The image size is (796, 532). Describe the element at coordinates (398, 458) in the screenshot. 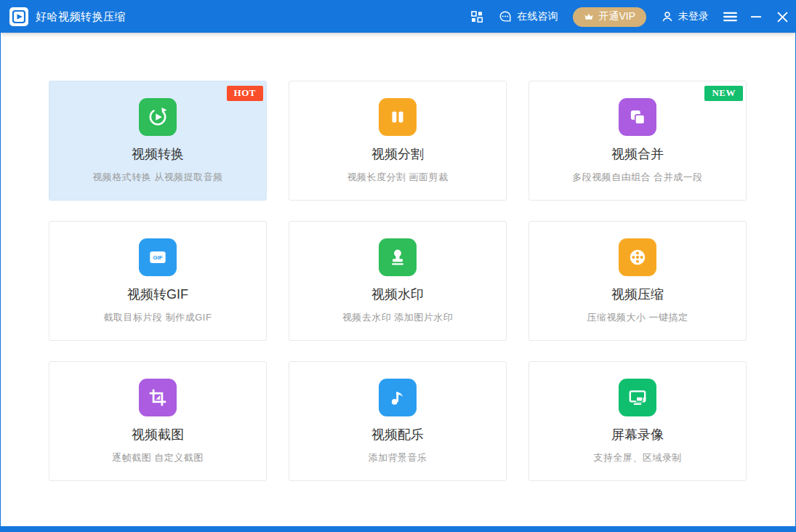

I see `card-subtitle: 添加背景音乐` at that location.